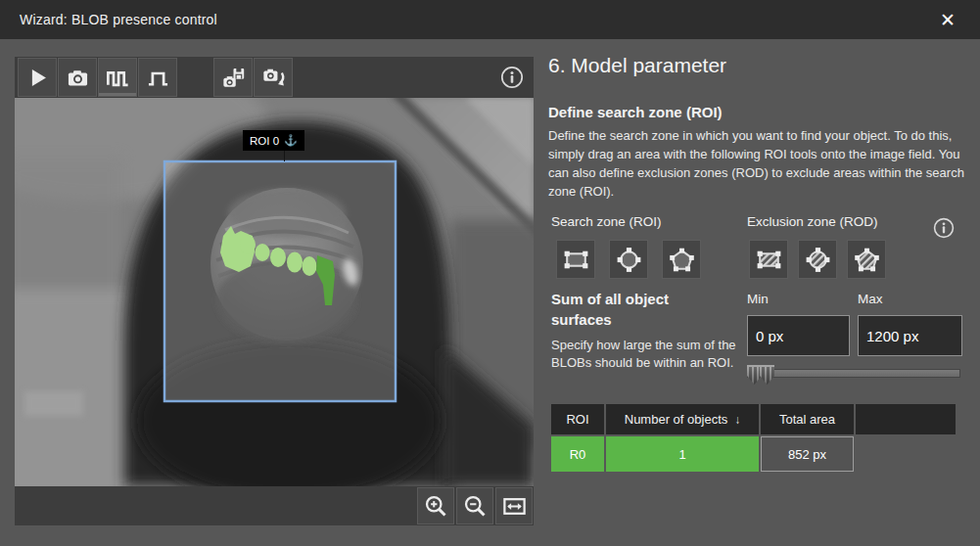 This screenshot has height=546, width=980. Describe the element at coordinates (274, 77) in the screenshot. I see `image-toolbar` at that location.